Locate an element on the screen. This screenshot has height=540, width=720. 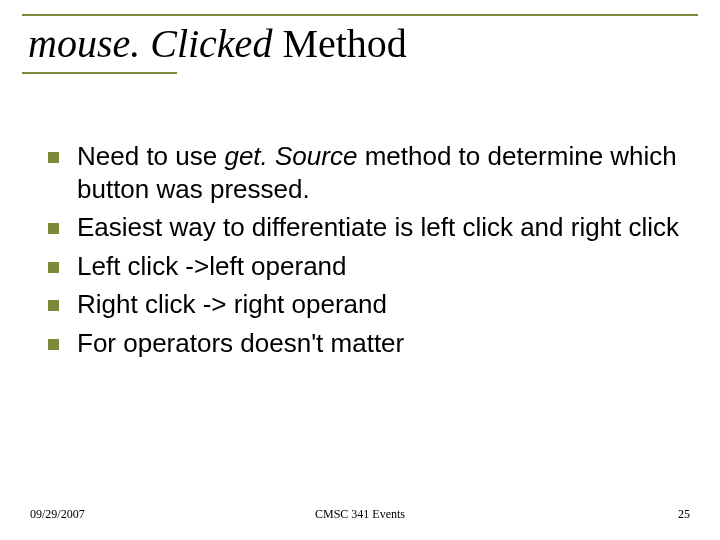
bullet-text: Need to use get. Source method to determ… is located at coordinates (378, 172).